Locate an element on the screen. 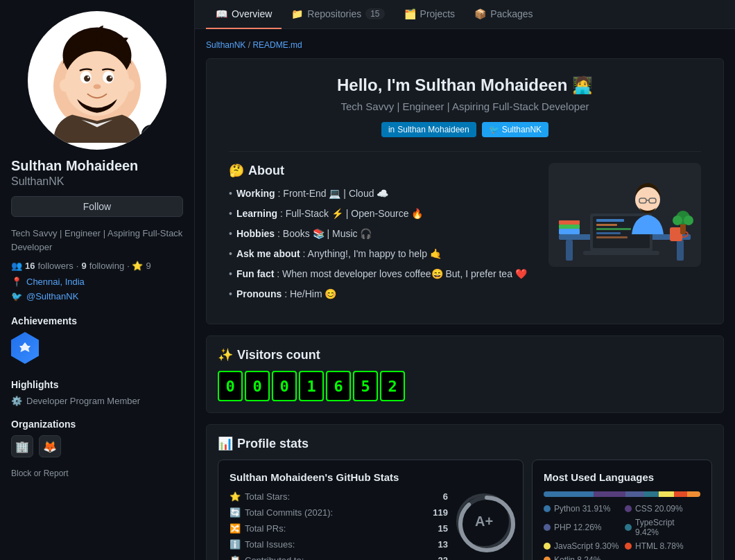  stars-value: 6 is located at coordinates (445, 496).